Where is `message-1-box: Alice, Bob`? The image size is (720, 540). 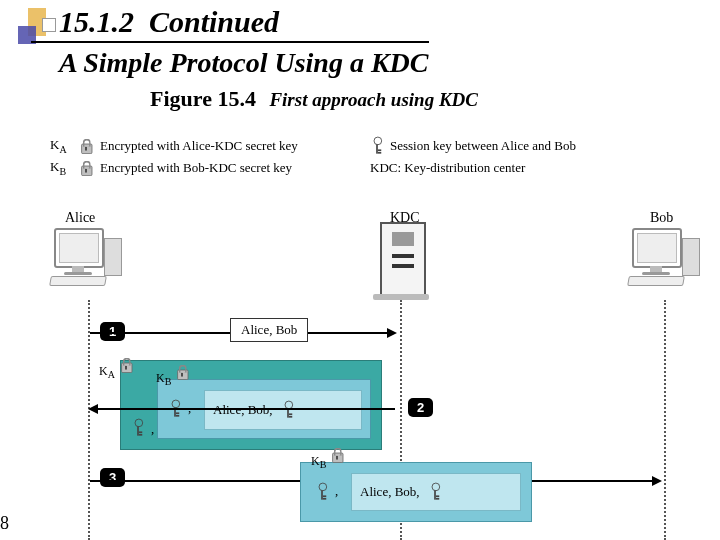
message-1-box: Alice, Bob is located at coordinates (269, 330).